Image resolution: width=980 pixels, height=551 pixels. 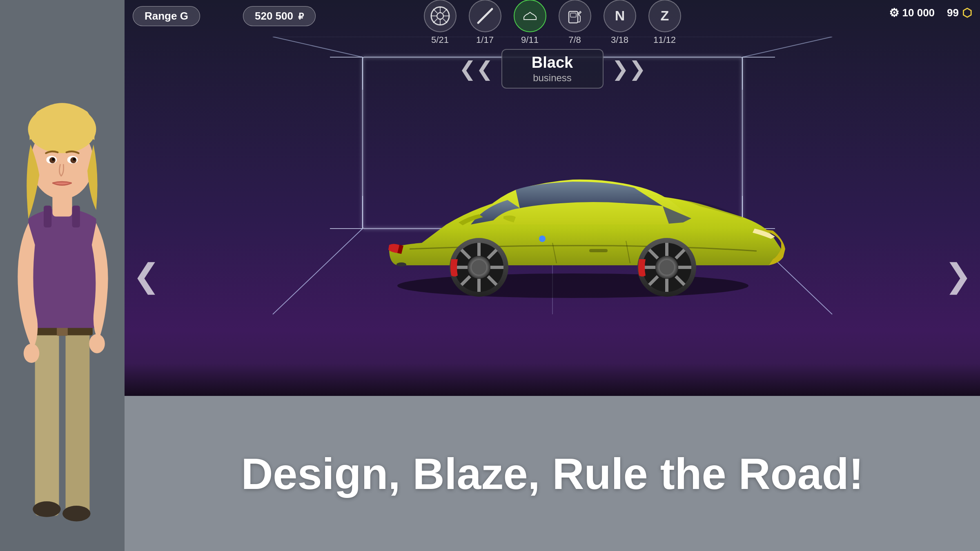 I want to click on nav-next-button: ❯, so click(x=958, y=276).